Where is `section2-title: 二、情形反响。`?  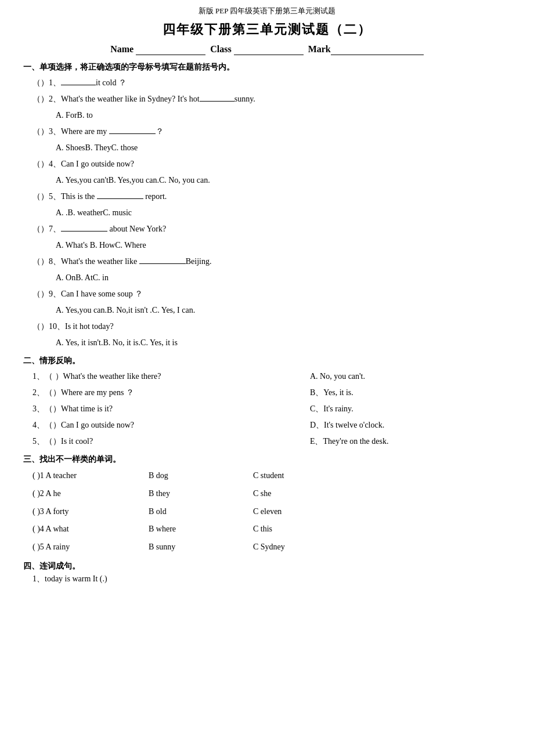
section2-title: 二、情形反响。 is located at coordinates (267, 361).